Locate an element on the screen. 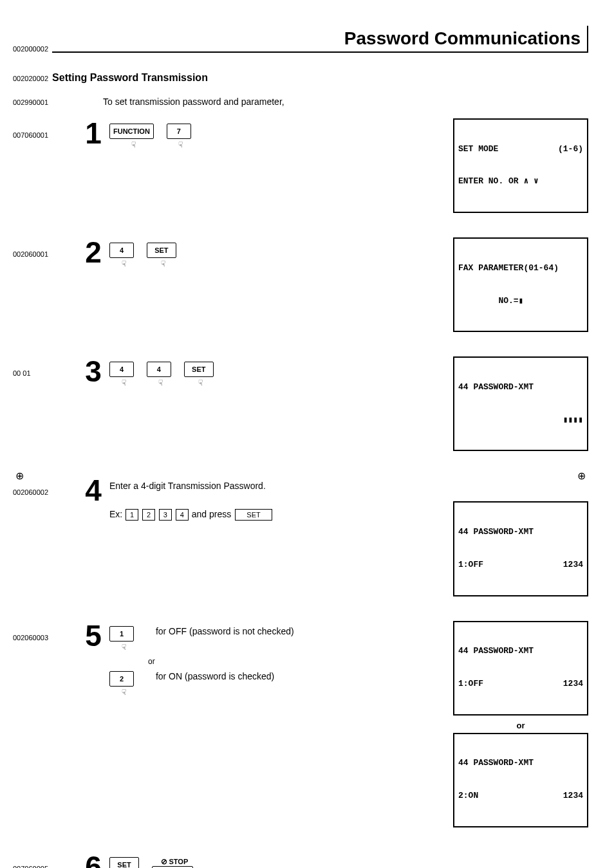  key-4: 4 is located at coordinates (124, 255).